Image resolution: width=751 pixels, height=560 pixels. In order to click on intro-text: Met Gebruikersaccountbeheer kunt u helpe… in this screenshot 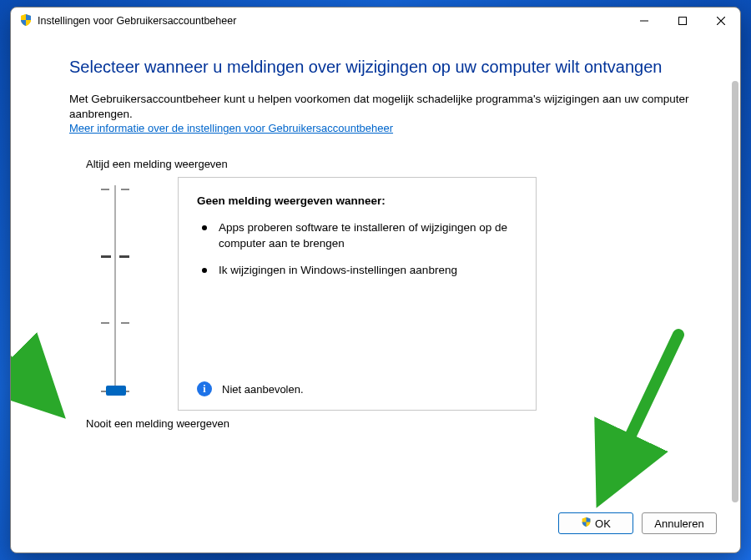, I will do `click(385, 107)`.